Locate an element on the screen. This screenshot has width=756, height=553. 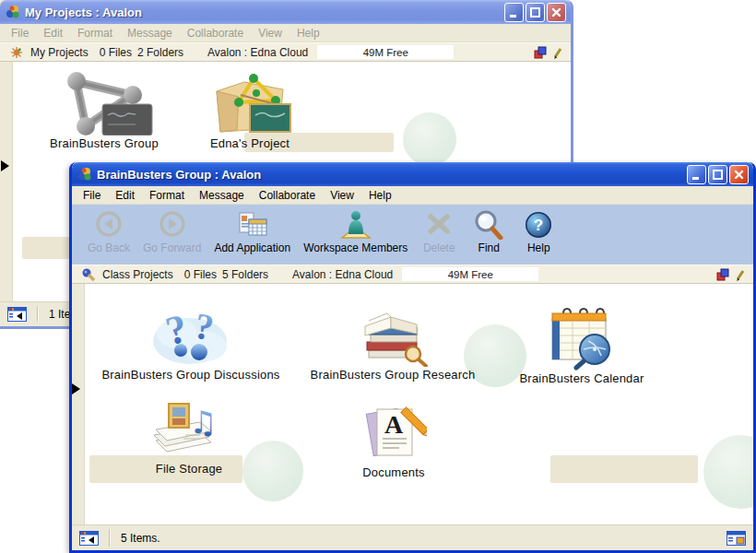
help-button: ? Help is located at coordinates (538, 232).